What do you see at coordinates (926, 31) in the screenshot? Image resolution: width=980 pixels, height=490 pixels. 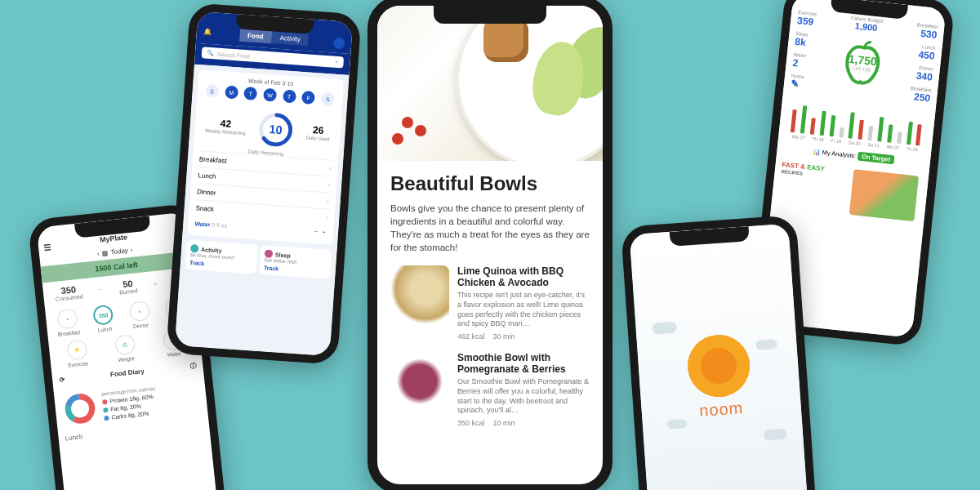 I see `stat-breakfast: Breakfast530` at bounding box center [926, 31].